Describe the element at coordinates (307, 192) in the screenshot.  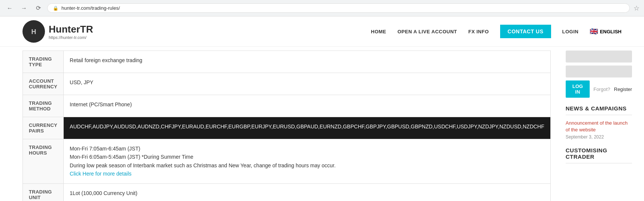
I see `trading-unit-value: 1Lot (100,000 Currency Unit)` at that location.